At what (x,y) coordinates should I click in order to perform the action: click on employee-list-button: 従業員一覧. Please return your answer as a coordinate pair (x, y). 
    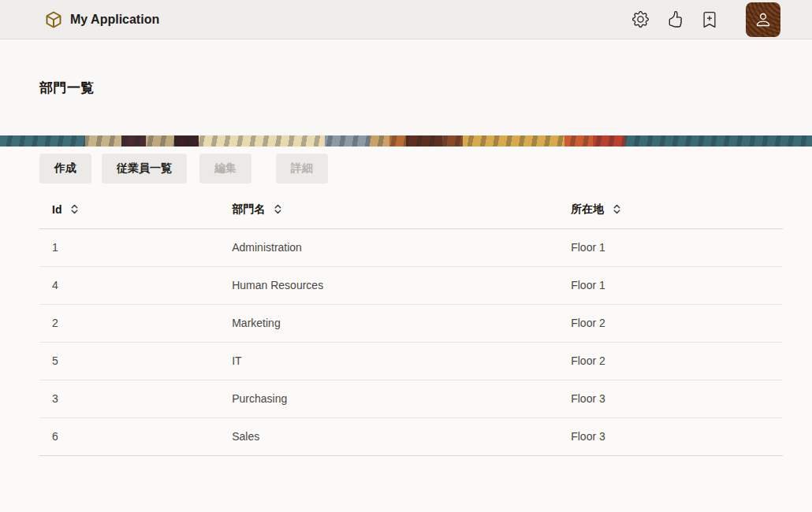
    Looking at the image, I should click on (144, 169).